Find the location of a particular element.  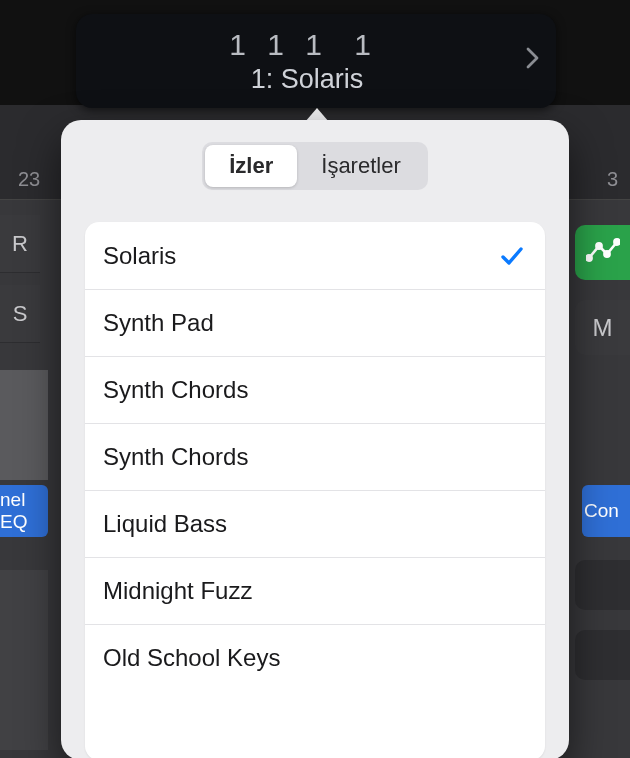

list-item: Synth Pad is located at coordinates (315, 322).